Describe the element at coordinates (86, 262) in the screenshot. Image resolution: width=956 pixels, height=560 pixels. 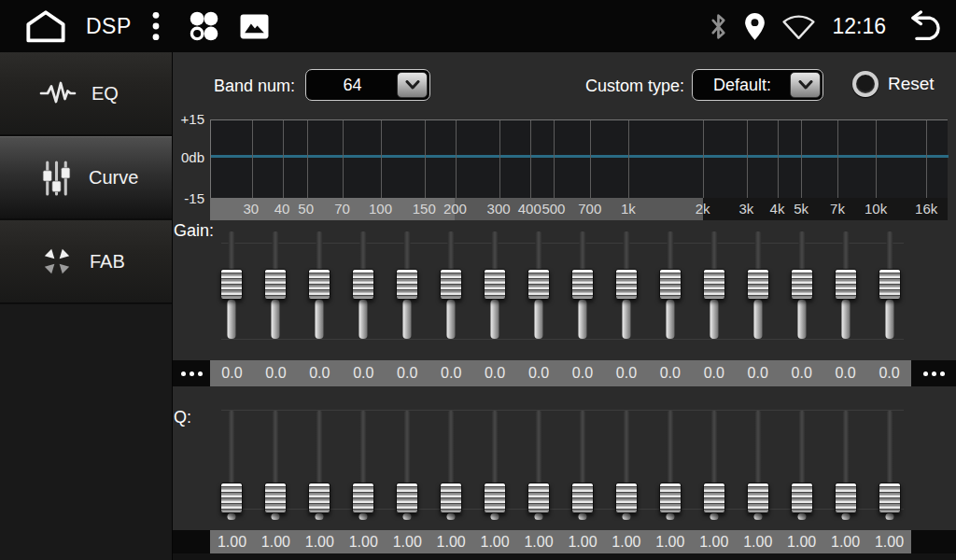
I see `sidebar-item-fab: FAB` at that location.